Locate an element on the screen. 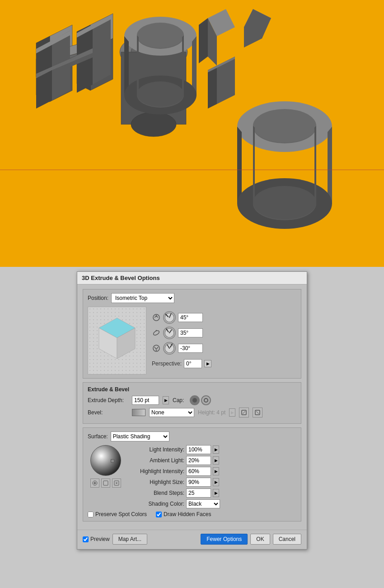  highlight-intensity-input is located at coordinates (199, 471).